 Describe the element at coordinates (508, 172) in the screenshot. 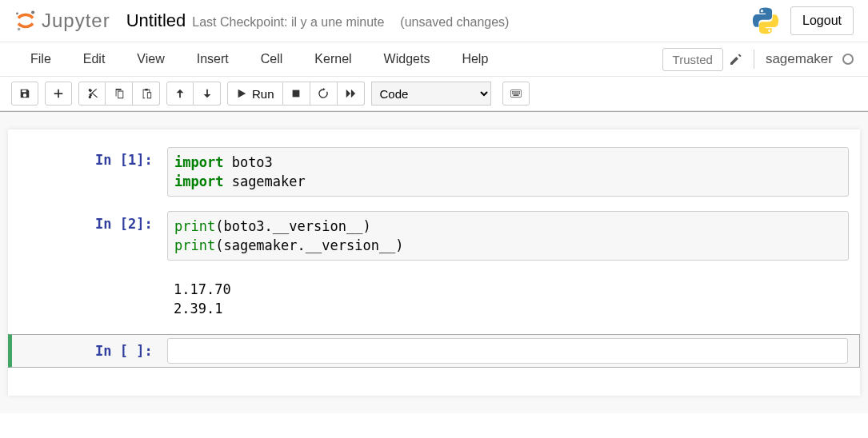

I see `code-content: import boto3 import sagemaker` at that location.